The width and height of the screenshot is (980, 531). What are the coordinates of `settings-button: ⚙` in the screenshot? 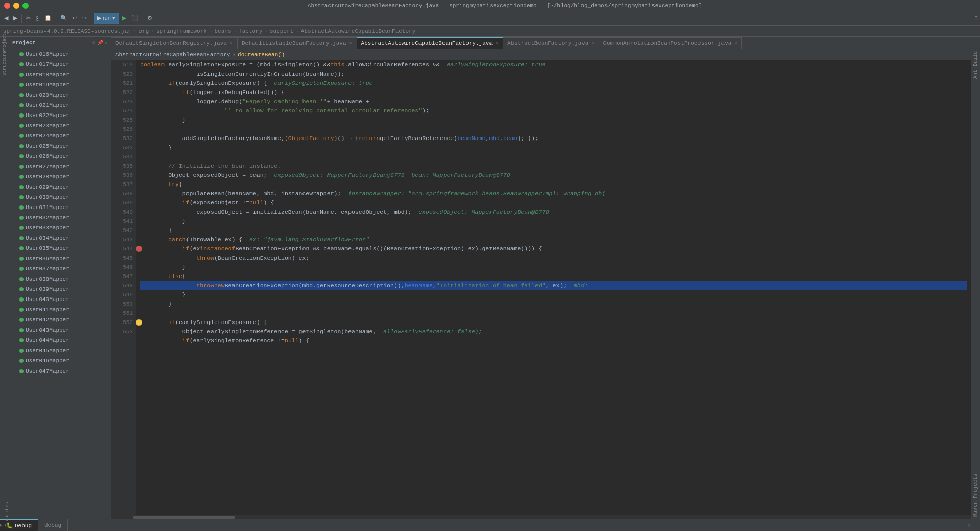 It's located at (150, 18).